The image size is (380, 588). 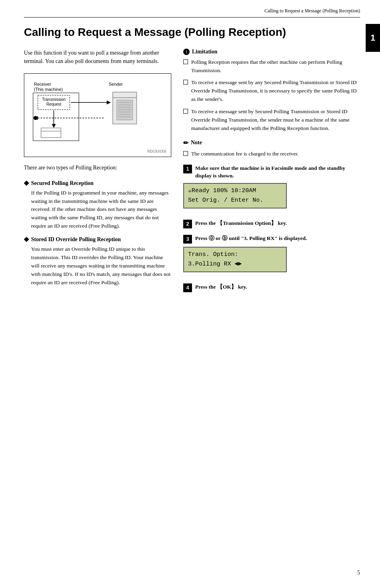 What do you see at coordinates (235, 191) in the screenshot?
I see `lcd-line-1-1: ☕Ready 100% 10:20AM` at bounding box center [235, 191].